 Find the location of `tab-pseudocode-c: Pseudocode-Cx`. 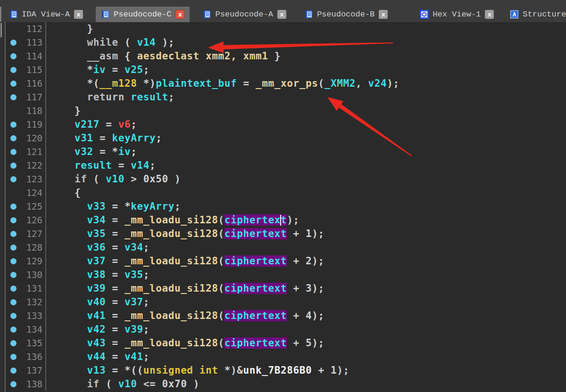

tab-pseudocode-c: Pseudocode-Cx is located at coordinates (142, 14).